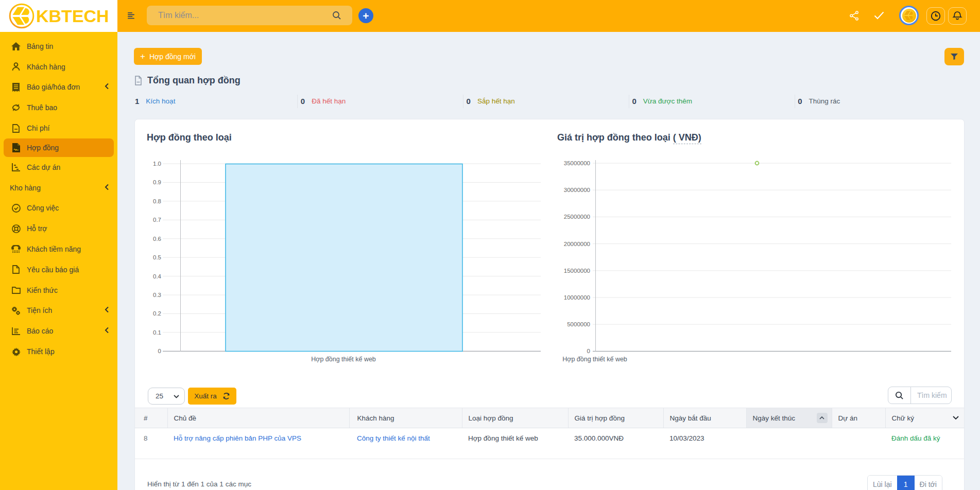 The height and width of the screenshot is (490, 980). What do you see at coordinates (157, 295) in the screenshot?
I see `svg-text: 0.3` at bounding box center [157, 295].